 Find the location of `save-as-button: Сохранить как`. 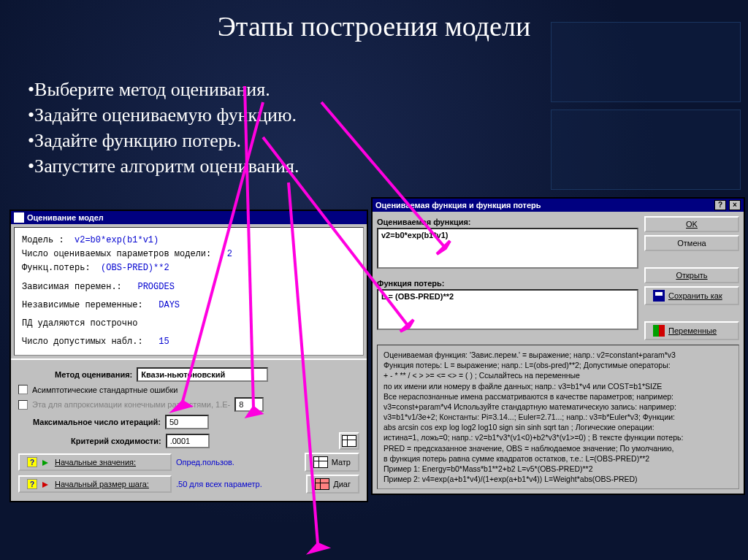

save-as-button: Сохранить как is located at coordinates (692, 296).